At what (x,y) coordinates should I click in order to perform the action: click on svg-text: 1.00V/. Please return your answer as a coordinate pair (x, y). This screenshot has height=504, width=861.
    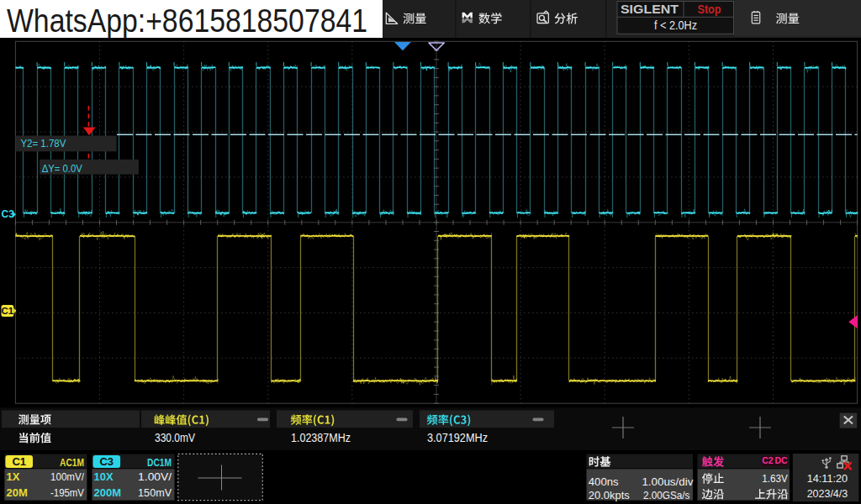
    Looking at the image, I should click on (155, 477).